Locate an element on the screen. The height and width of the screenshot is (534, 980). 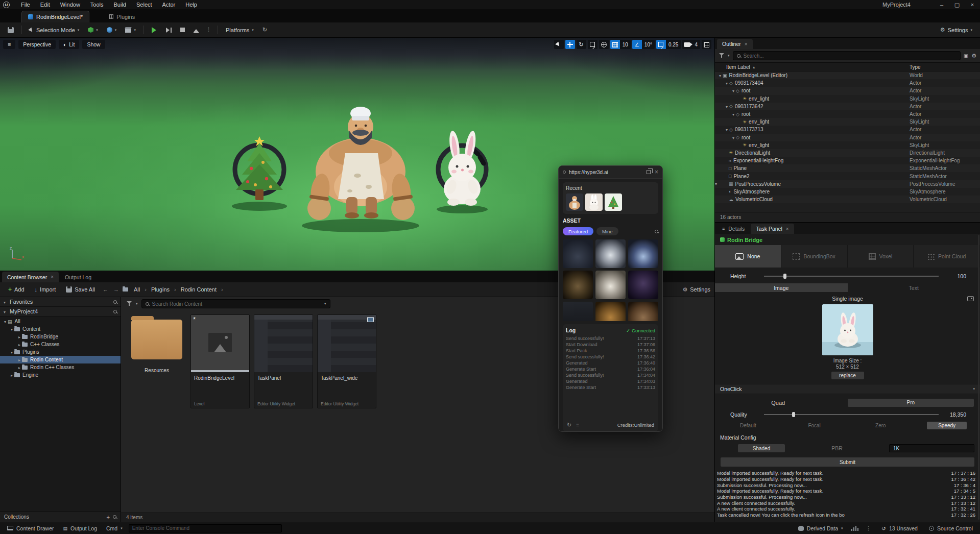
quad-option: Quad is located at coordinates (778, 403).